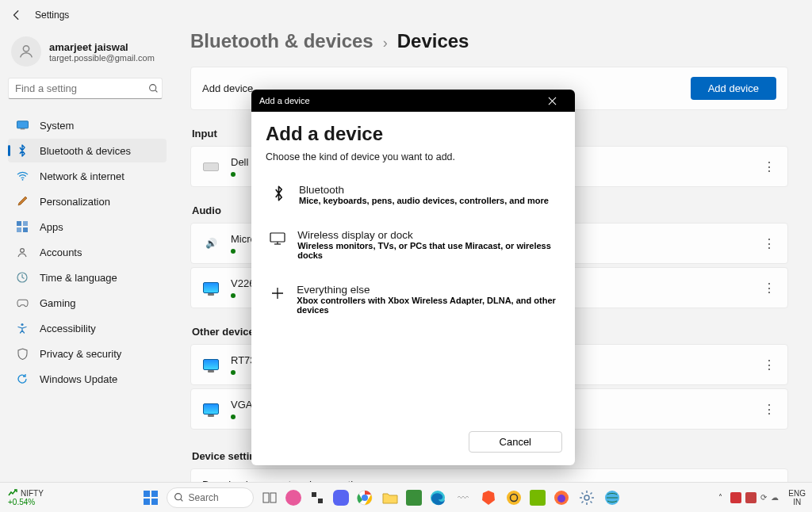 The width and height of the screenshot is (812, 512). I want to click on option-title: Bluetooth, so click(423, 190).